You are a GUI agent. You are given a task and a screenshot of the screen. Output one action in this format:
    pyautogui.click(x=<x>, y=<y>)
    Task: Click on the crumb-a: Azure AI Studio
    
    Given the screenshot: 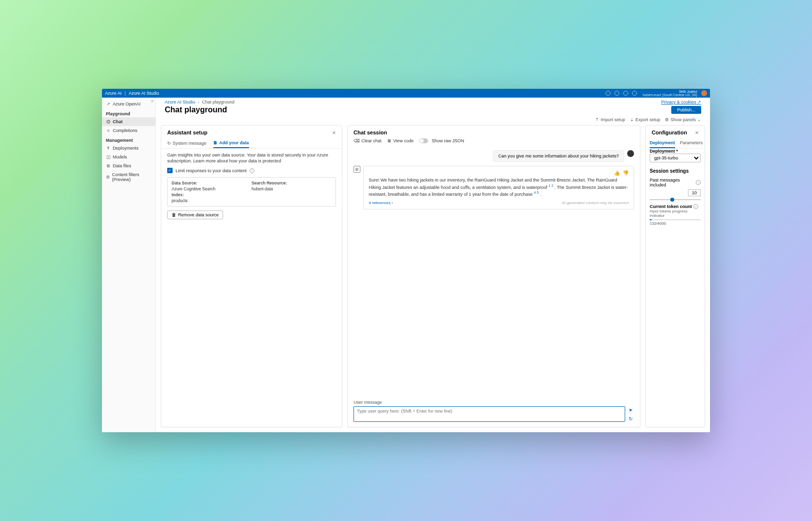 What is the action you would take?
    pyautogui.click(x=180, y=102)
    